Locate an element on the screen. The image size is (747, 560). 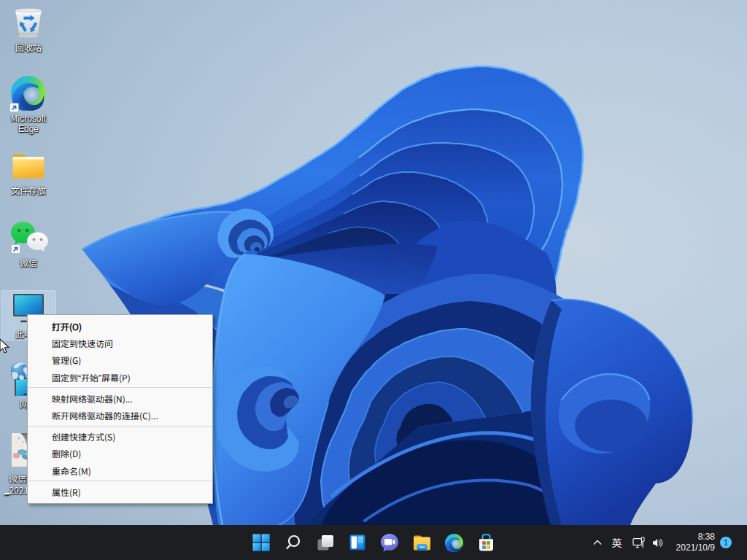
context-menu: 打开(O) 固定到快速访问 管理(G) 固定到“开始”屏幕(P) 映射网络驱动器… is located at coordinates (120, 409).